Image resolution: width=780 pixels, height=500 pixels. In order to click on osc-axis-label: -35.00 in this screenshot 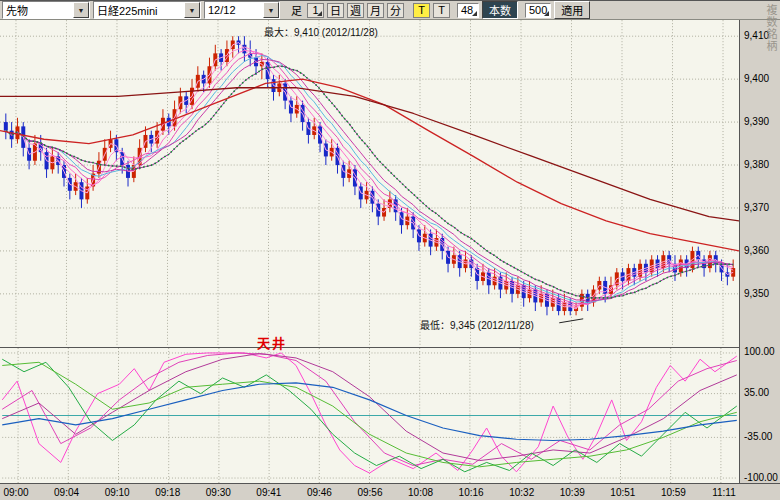, I will do `click(758, 436)`.